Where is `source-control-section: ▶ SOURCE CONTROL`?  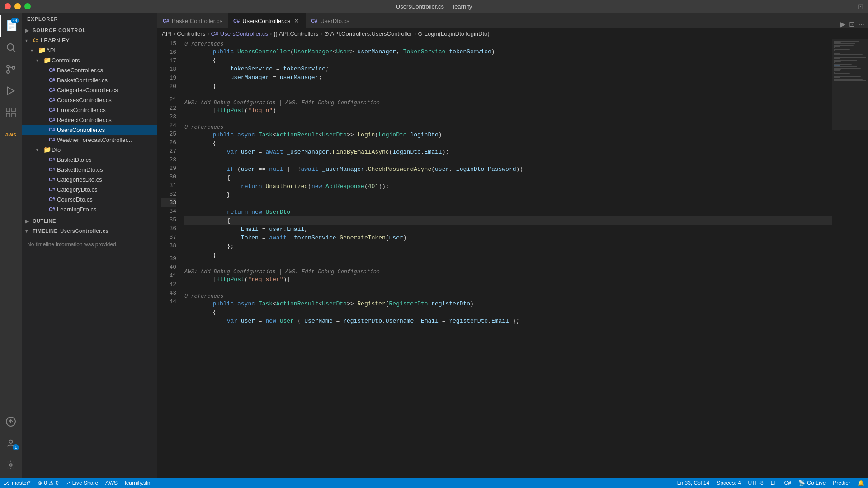
source-control-section: ▶ SOURCE CONTROL is located at coordinates (90, 30).